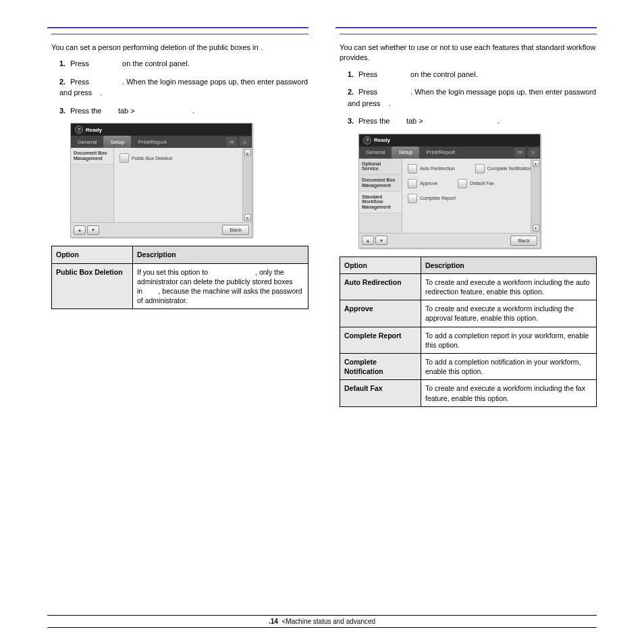  I want to click on opt-complete-report: Complete Report, so click(432, 198).